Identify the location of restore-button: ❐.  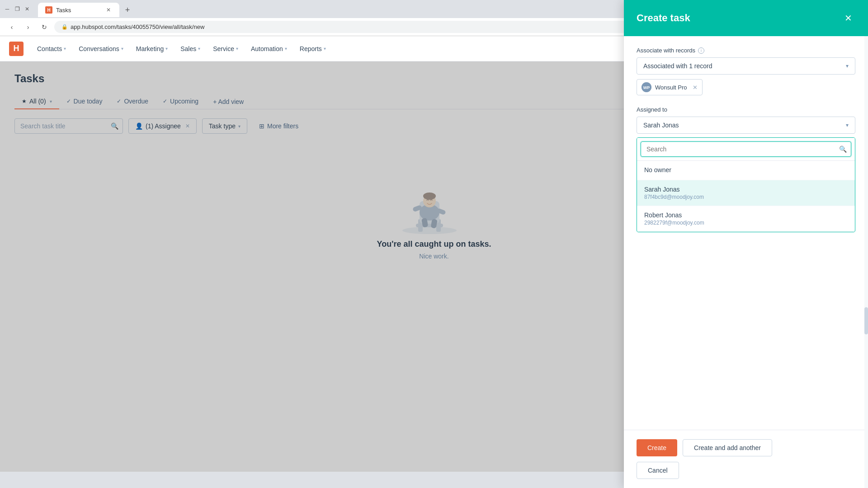
(17, 9).